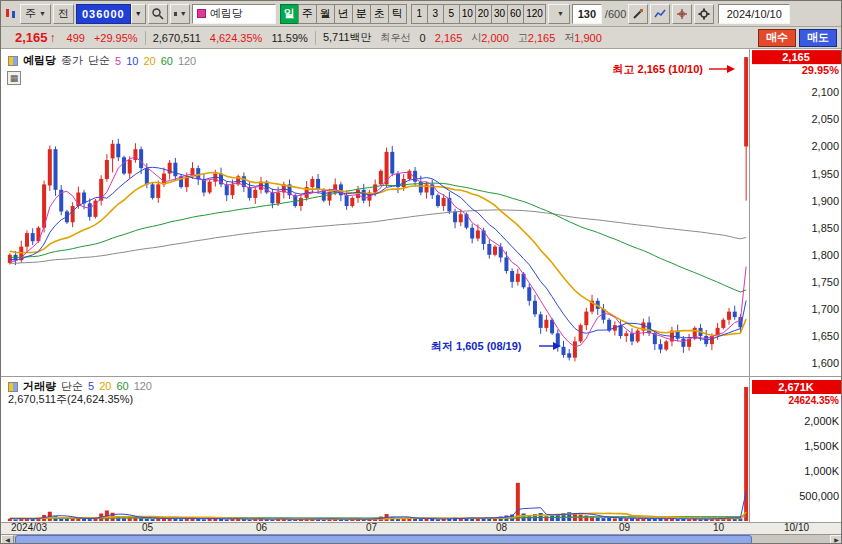 The height and width of the screenshot is (544, 842). What do you see at coordinates (290, 38) in the screenshot?
I see `turnover-pct: 11.59%` at bounding box center [290, 38].